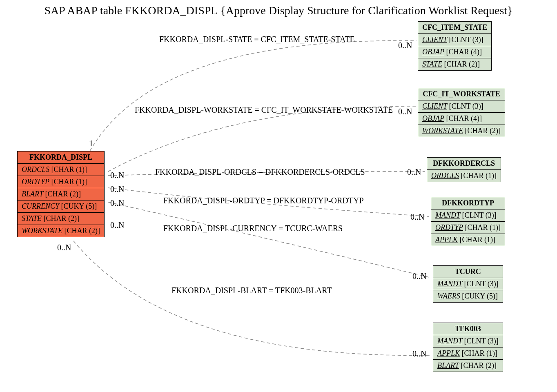 This screenshot has height=392, width=557. I want to click on entity-tfk003: TFK003 MANDT [CLNT (3)] APPLK [CHAR (1)]…, so click(468, 347).